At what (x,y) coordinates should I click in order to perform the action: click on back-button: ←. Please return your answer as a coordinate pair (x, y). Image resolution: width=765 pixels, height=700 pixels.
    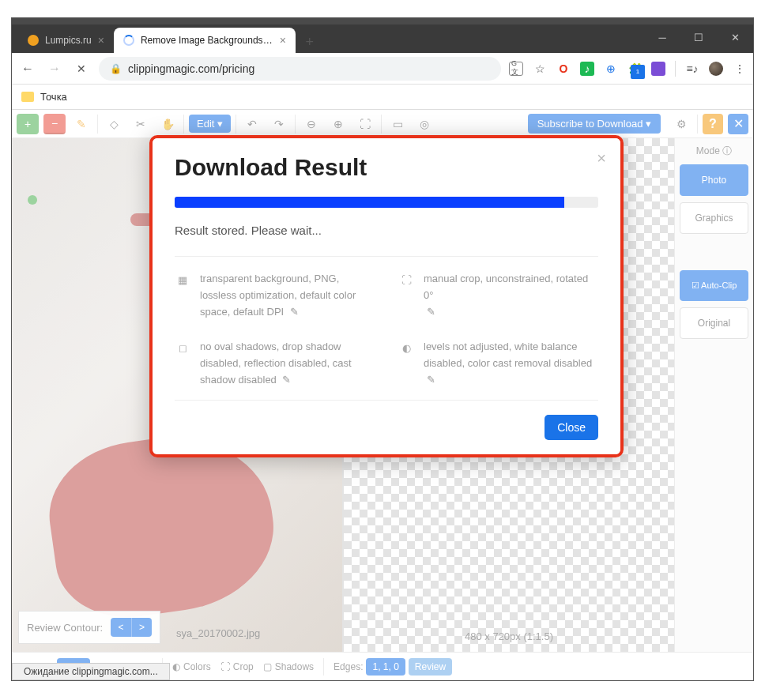
    Looking at the image, I should click on (28, 69).